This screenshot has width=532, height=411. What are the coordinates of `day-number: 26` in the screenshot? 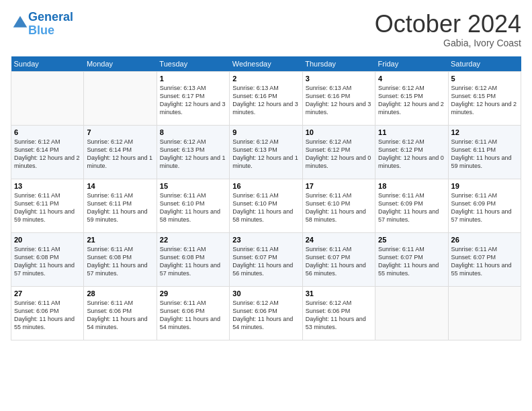 It's located at (485, 240).